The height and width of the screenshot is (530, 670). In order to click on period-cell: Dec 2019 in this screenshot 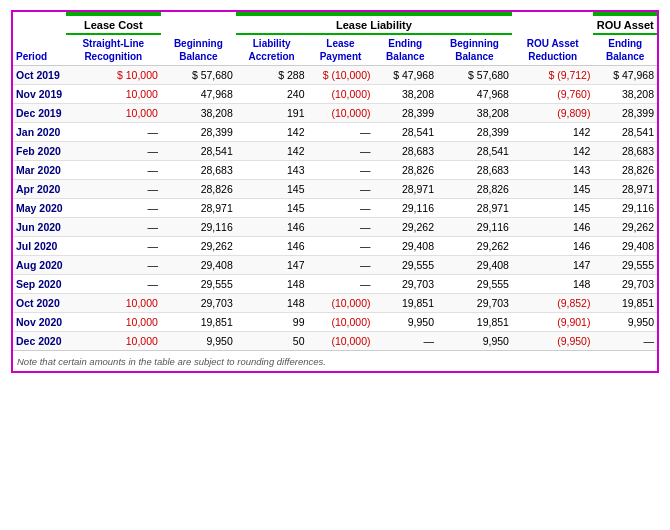, I will do `click(40, 114)`.